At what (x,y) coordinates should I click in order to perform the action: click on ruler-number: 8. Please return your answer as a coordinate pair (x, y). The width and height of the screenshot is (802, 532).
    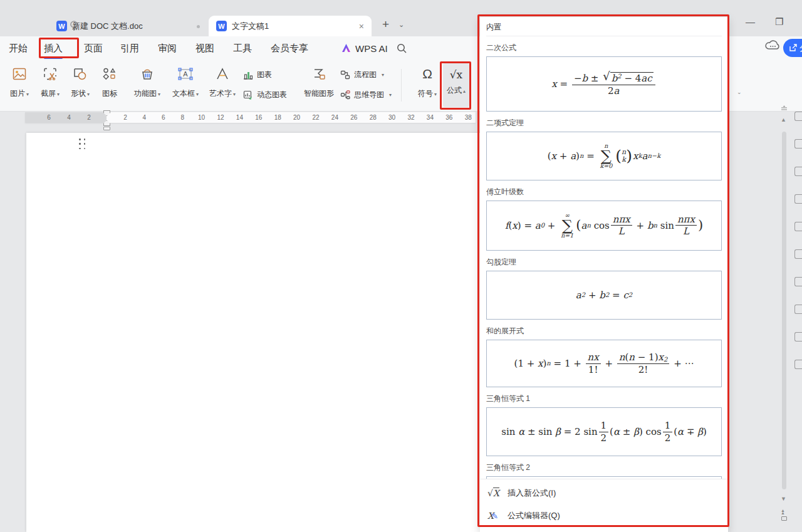
    Looking at the image, I should click on (182, 118).